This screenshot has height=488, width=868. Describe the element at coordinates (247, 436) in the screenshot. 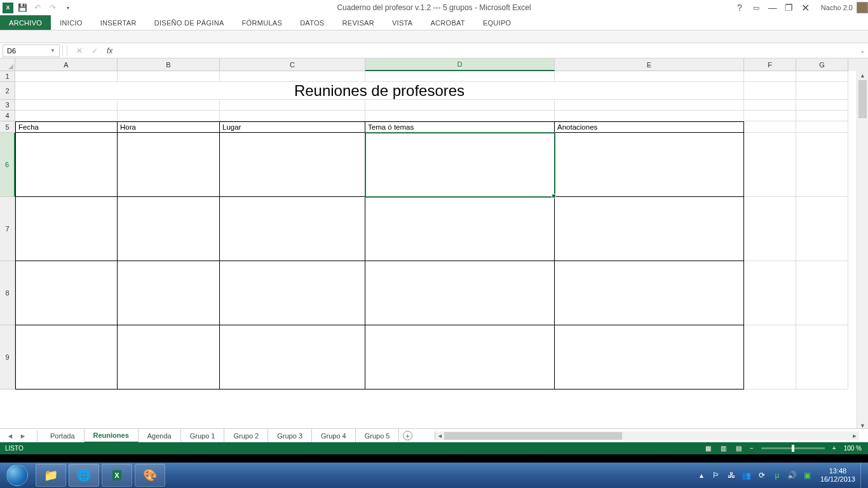

I see `sheet-tab-grupo2: Grupo 2` at that location.